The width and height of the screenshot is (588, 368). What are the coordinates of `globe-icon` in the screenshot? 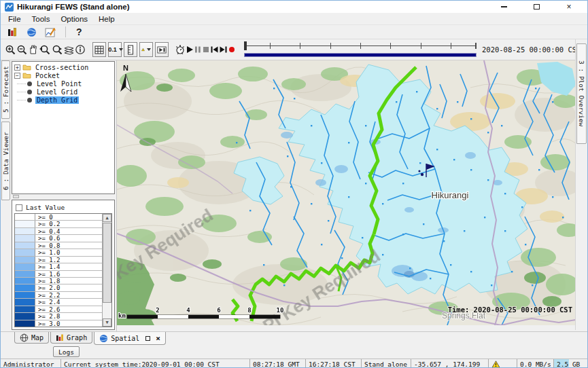 It's located at (103, 338).